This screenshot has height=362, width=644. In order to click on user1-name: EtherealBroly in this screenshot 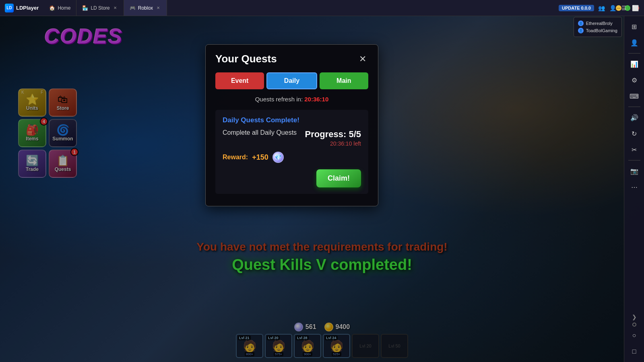, I will do `click(599, 23)`.